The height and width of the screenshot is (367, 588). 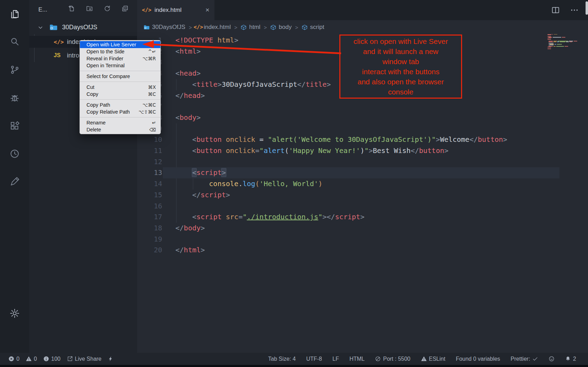 I want to click on status-item-2: 2, so click(x=571, y=359).